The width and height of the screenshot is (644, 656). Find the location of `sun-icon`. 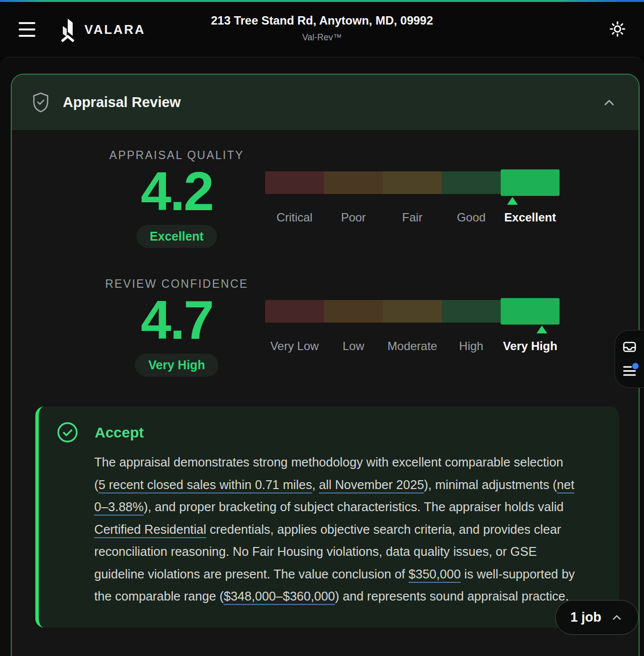

sun-icon is located at coordinates (617, 29).